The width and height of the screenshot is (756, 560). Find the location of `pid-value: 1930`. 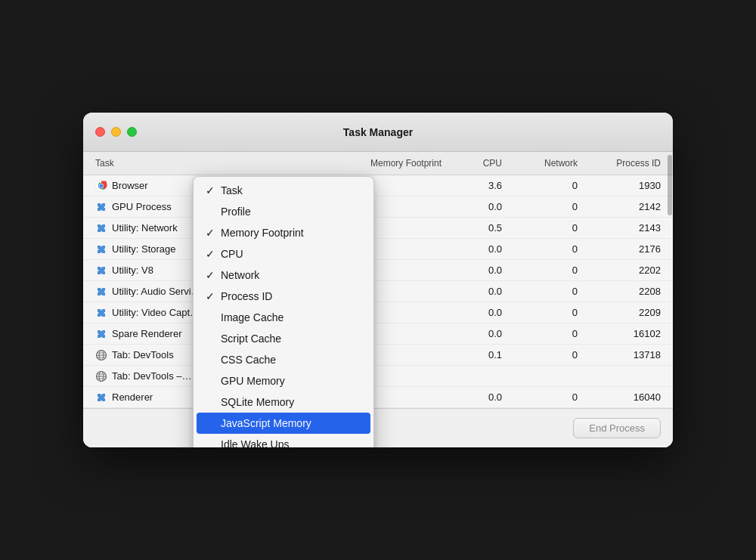

pid-value: 1930 is located at coordinates (619, 186).